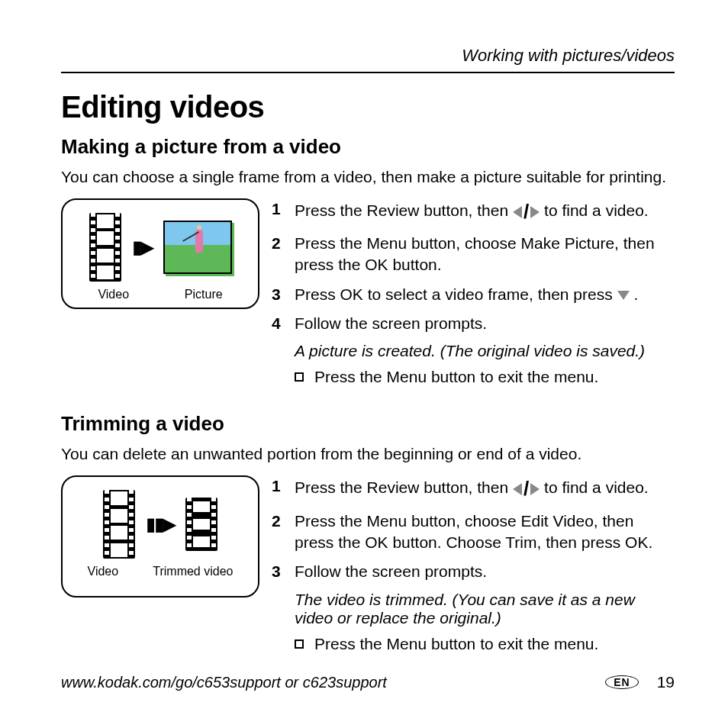 This screenshot has width=728, height=728. I want to click on illus1-label-right: Picture, so click(204, 295).